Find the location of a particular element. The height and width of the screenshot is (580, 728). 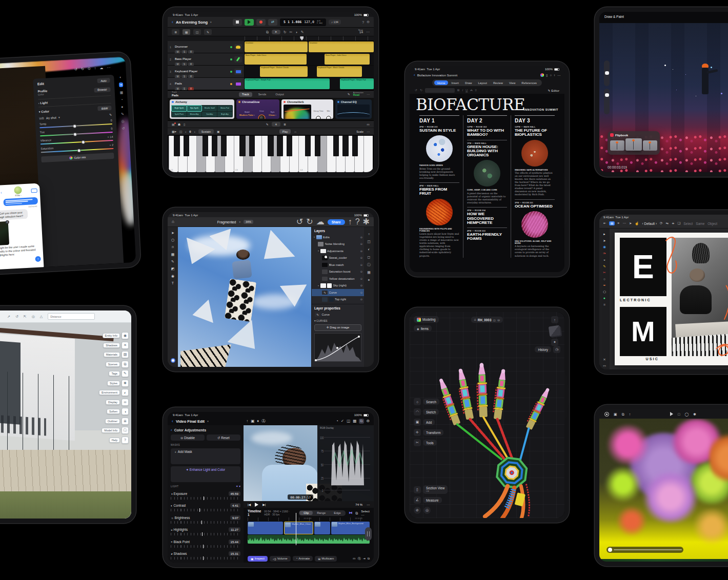

loop-tool-icon: ↻ is located at coordinates (285, 32).